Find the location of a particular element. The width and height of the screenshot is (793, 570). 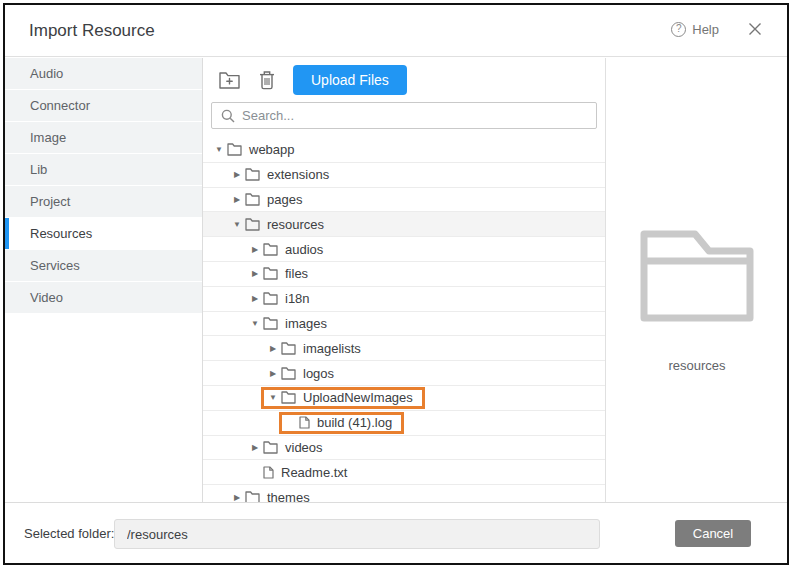

help-button: ? Help is located at coordinates (695, 30).